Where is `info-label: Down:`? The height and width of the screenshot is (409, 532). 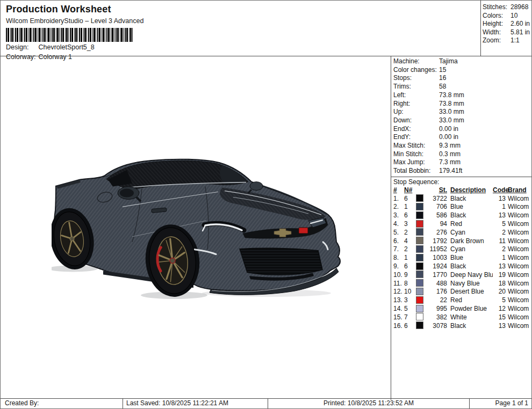
info-label: Down: is located at coordinates (416, 121).